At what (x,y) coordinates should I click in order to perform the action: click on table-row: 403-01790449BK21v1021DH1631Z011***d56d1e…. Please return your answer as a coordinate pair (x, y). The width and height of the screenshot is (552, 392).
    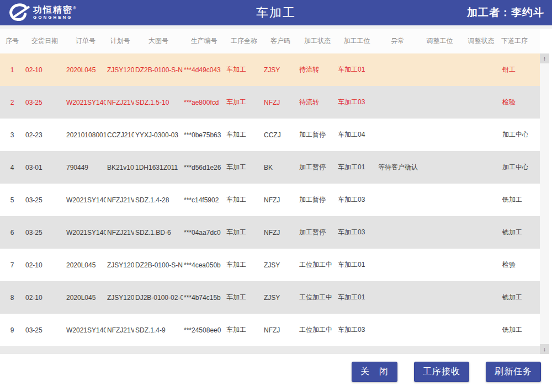
    Looking at the image, I should click on (270, 168).